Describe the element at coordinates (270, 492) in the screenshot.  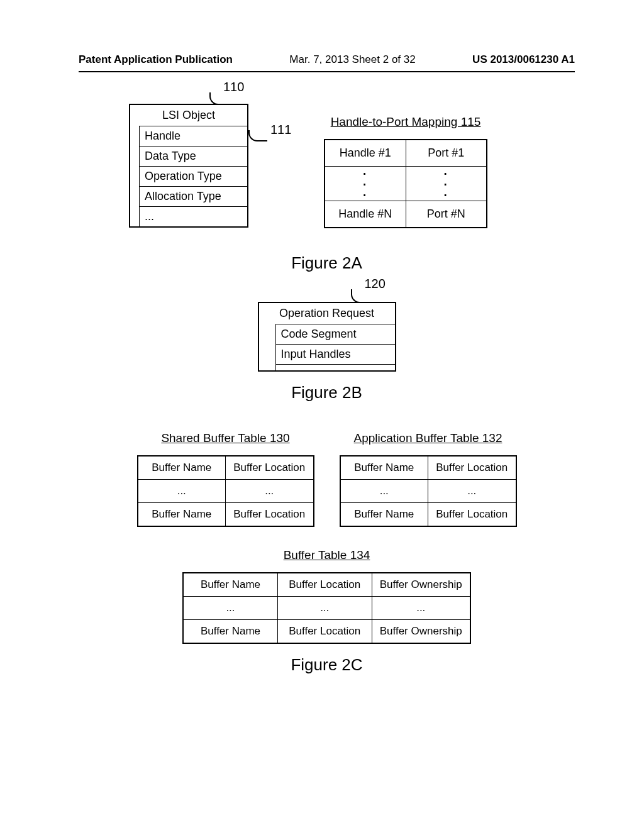
I see `sbt-d2: ...` at that location.